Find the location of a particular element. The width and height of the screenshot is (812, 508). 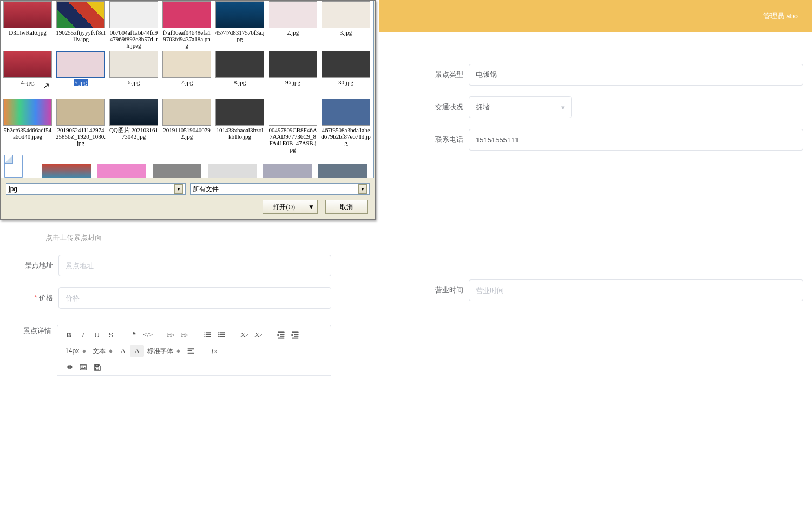

file-name: QQ图片 20210316173042.jpg is located at coordinates (134, 133).